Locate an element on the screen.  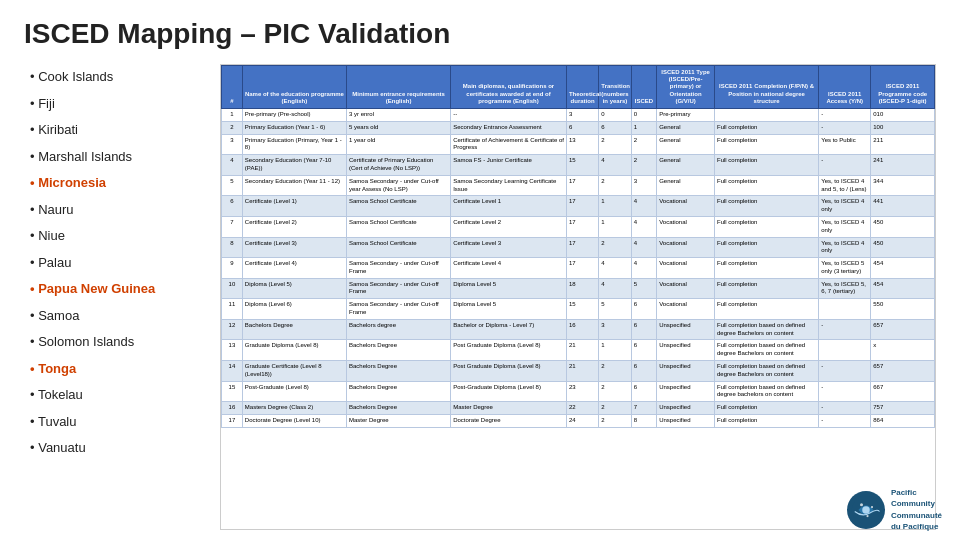
cell-0-6: 0 is located at coordinates (644, 114).